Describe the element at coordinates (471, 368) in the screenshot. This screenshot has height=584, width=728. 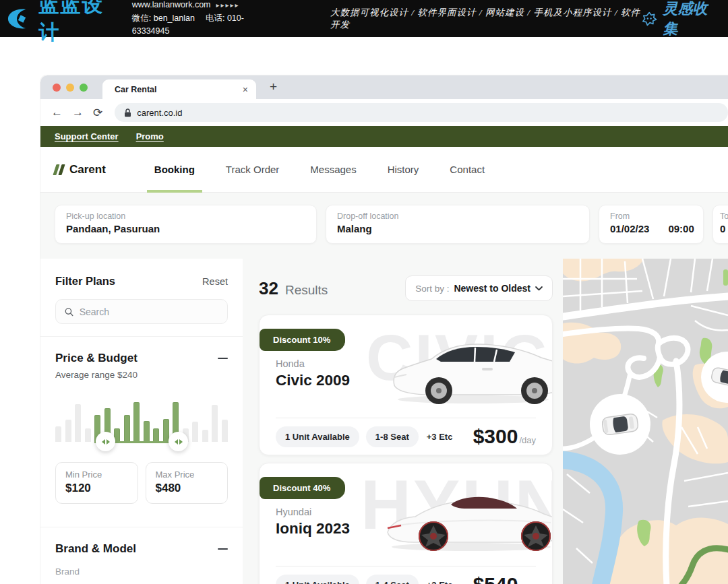
I see `car-photo-civic` at that location.